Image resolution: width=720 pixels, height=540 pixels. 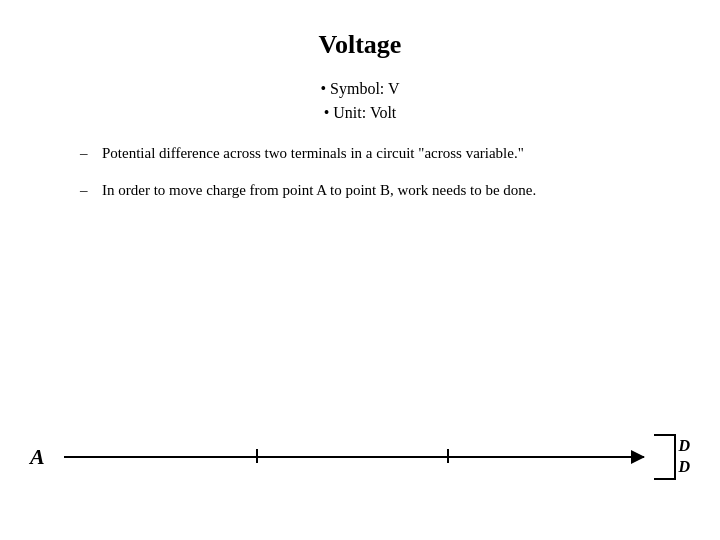 What do you see at coordinates (360, 457) in the screenshot?
I see `diagram-section: A D D` at bounding box center [360, 457].